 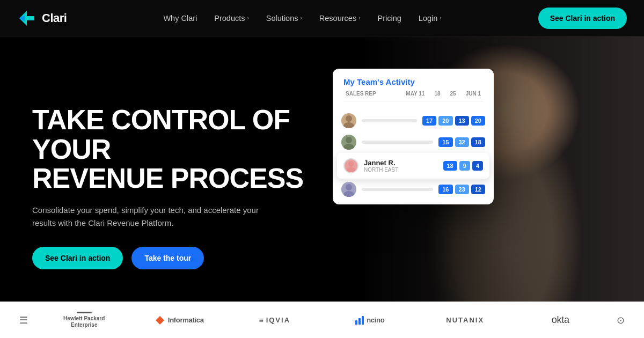 What do you see at coordinates (413, 121) in the screenshot?
I see `table-row: 17 20 13 20` at bounding box center [413, 121].